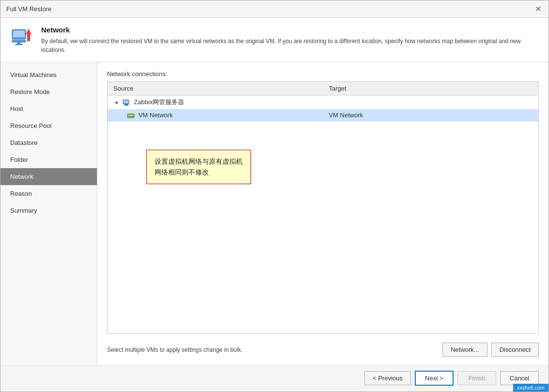  What do you see at coordinates (48, 142) in the screenshot?
I see `sidebar-item-datastore: Datastore` at bounding box center [48, 142].